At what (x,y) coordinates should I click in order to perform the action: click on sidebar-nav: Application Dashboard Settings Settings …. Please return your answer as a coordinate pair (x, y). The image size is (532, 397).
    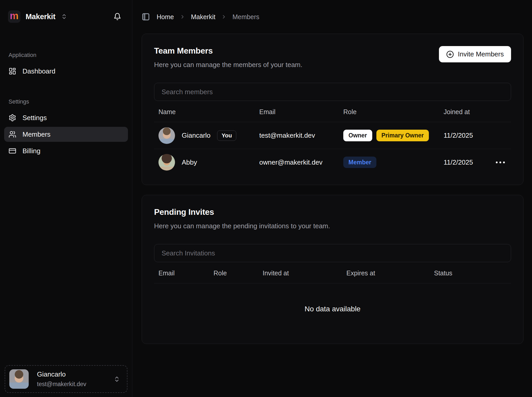
    Looking at the image, I should click on (66, 106).